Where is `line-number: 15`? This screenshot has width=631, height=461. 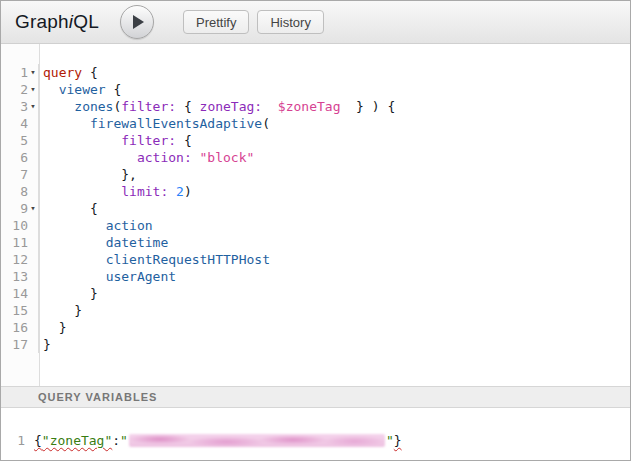 line-number: 15 is located at coordinates (14, 310).